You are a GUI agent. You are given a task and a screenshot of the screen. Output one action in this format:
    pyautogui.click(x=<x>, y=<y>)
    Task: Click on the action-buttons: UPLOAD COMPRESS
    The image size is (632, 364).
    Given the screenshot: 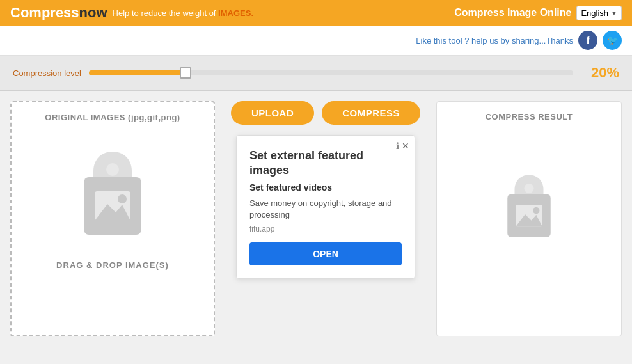 What is the action you would take?
    pyautogui.click(x=326, y=113)
    